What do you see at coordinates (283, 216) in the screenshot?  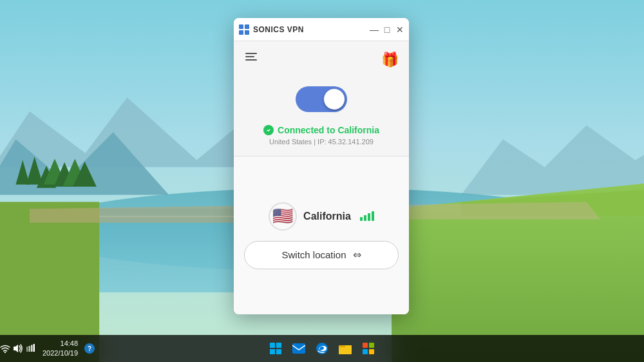 I see `flag-circle: 🇺🇸` at bounding box center [283, 216].